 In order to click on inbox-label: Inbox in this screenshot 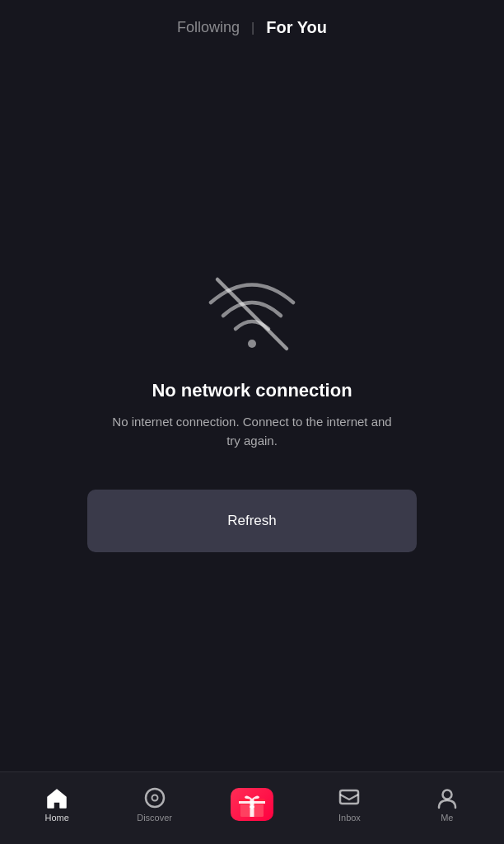, I will do `click(349, 818)`.